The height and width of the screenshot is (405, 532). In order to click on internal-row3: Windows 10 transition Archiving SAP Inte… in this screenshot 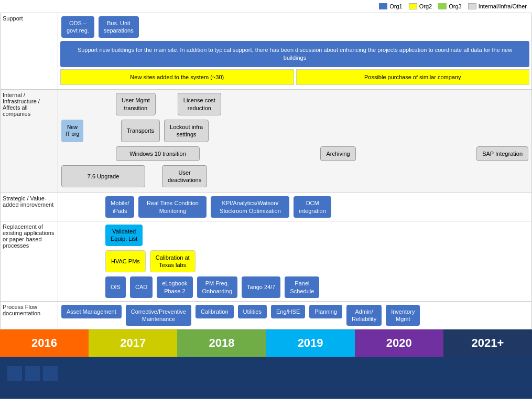, I will do `click(295, 154)`.